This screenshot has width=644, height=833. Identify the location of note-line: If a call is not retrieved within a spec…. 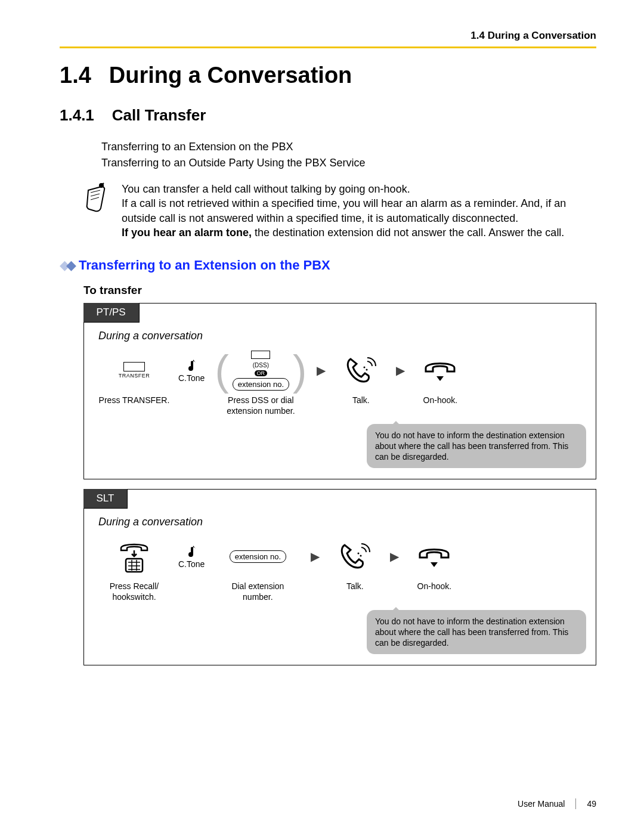
(359, 211).